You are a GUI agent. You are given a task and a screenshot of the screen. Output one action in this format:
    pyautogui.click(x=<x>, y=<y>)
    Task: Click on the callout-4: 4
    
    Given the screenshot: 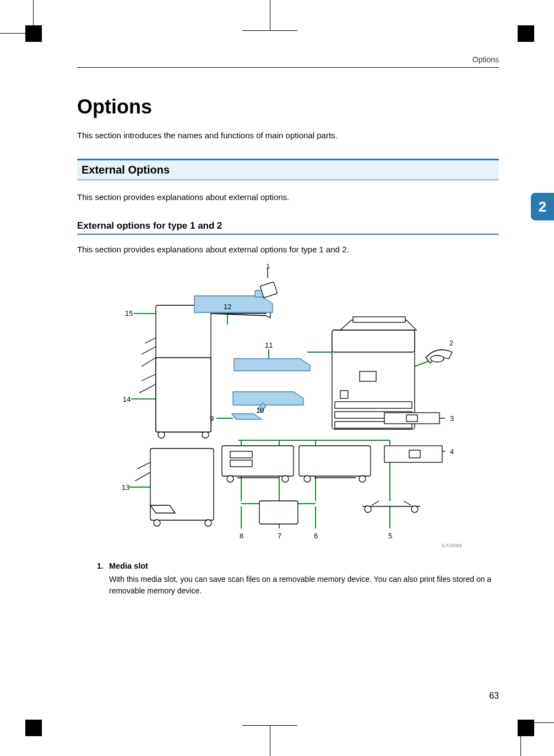 What is the action you would take?
    pyautogui.click(x=452, y=452)
    